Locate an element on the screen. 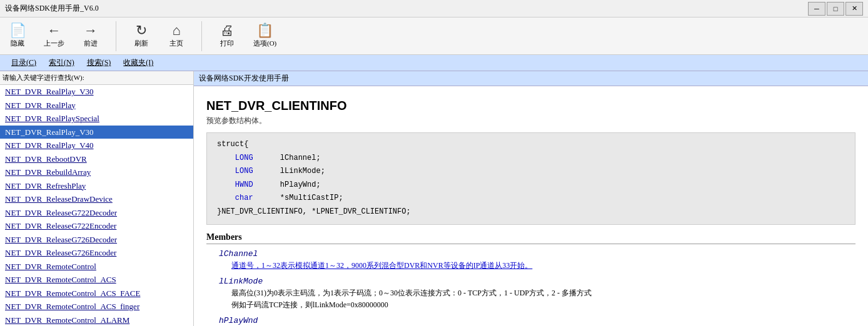 Image resolution: width=868 pixels, height=326 pixels. sidebar-item-3: NET_DVR_RealPlaySpecial is located at coordinates (96, 119).